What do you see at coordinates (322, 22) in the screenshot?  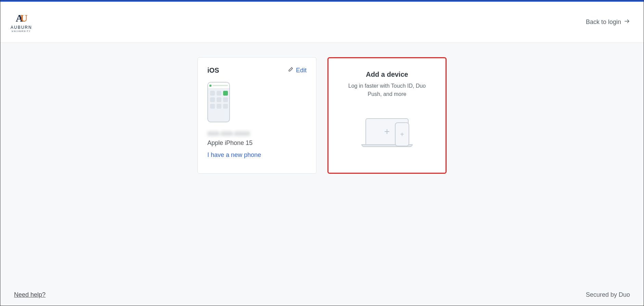 I see `header: A U AUBURN UNIVERSITY Back to login` at bounding box center [322, 22].